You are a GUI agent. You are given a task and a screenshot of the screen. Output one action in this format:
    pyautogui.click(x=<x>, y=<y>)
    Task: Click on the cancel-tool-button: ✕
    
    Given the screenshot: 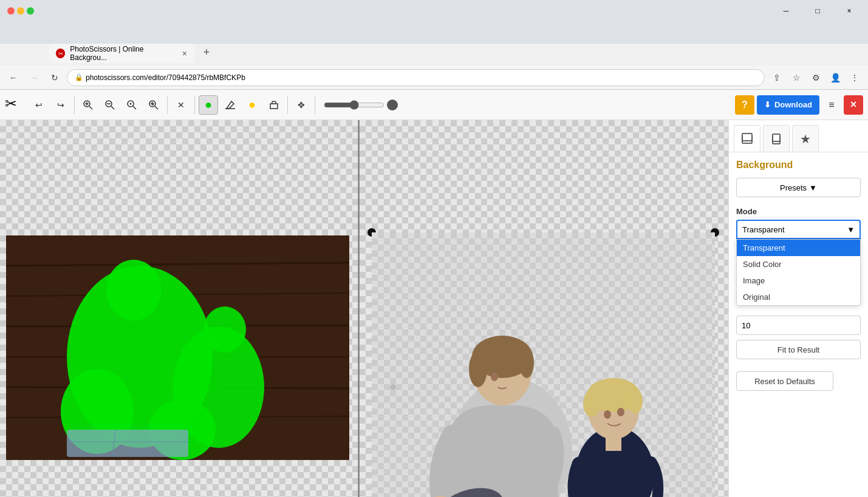 What is the action you would take?
    pyautogui.click(x=181, y=105)
    